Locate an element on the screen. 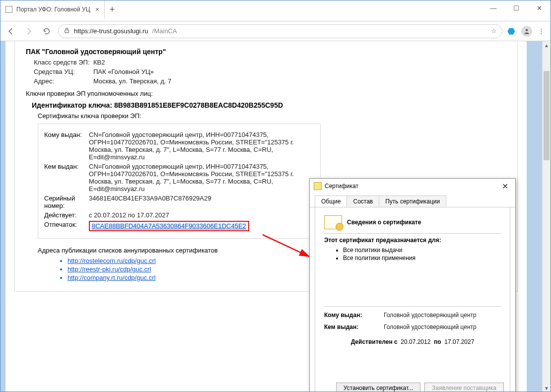 The width and height of the screenshot is (551, 392). close-tab-icon: × is located at coordinates (97, 9).